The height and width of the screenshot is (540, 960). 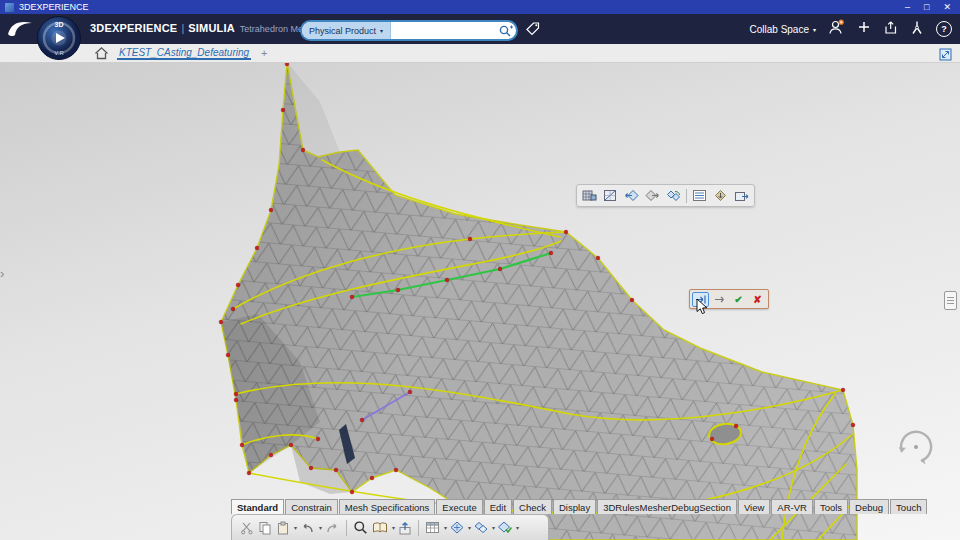 What do you see at coordinates (480, 29) in the screenshot?
I see `main-toolbar: 3D V.R 3DEXPERIENCE|SIMULIATetrahedron M…` at bounding box center [480, 29].